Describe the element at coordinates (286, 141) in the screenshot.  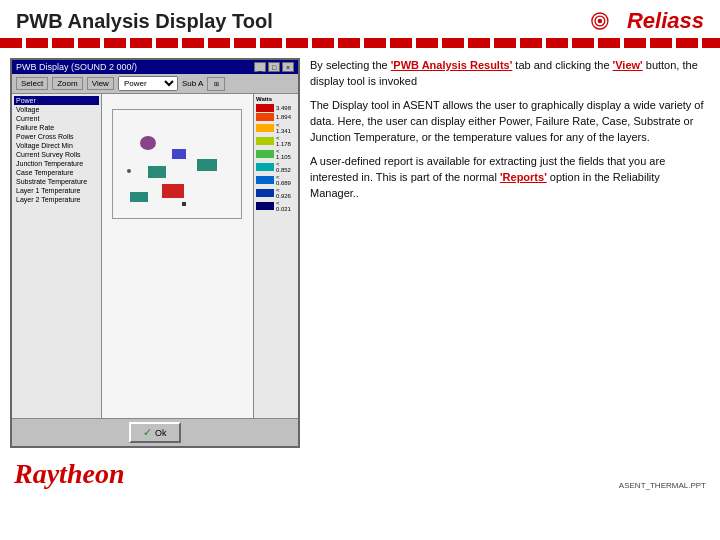
I see `legend-value-4: < 1.178` at that location.